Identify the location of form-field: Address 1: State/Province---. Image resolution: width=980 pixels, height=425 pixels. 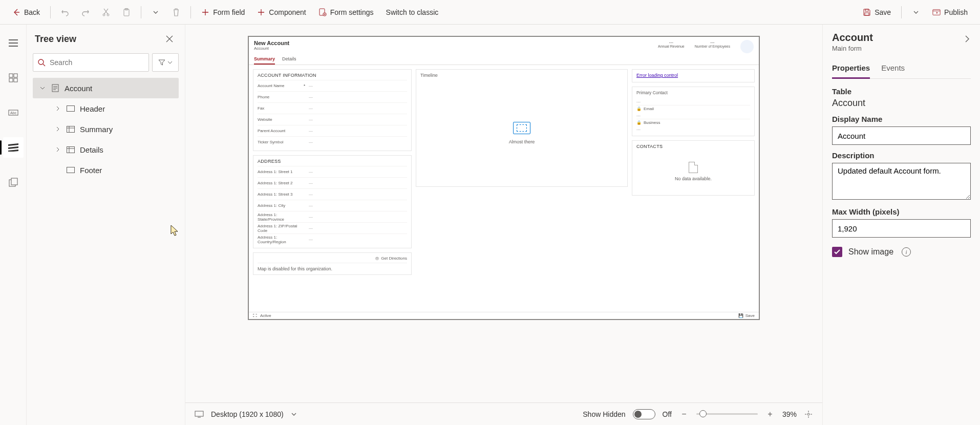
(332, 217).